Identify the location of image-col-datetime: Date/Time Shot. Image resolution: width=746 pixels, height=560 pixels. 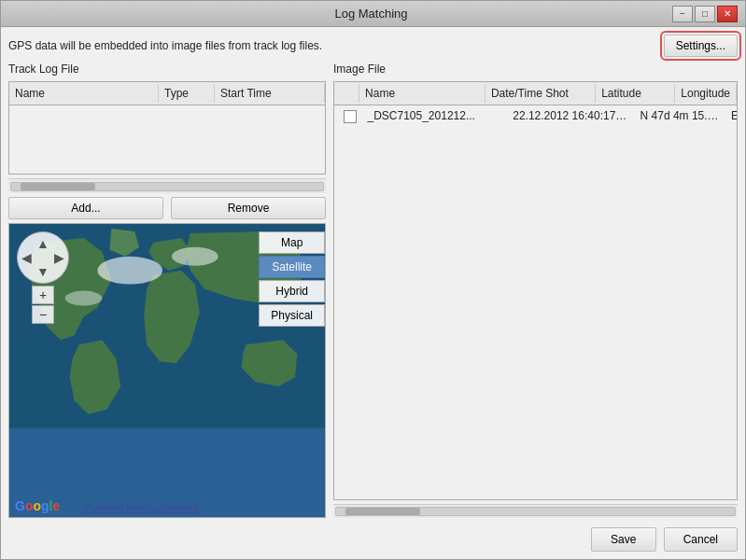
(541, 93).